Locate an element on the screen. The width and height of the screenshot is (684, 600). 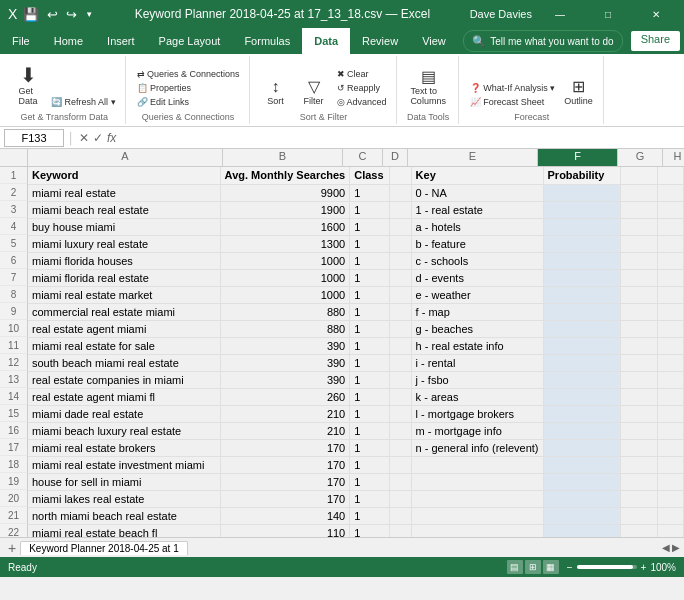
cell-C-14: 1 is located at coordinates (370, 396).